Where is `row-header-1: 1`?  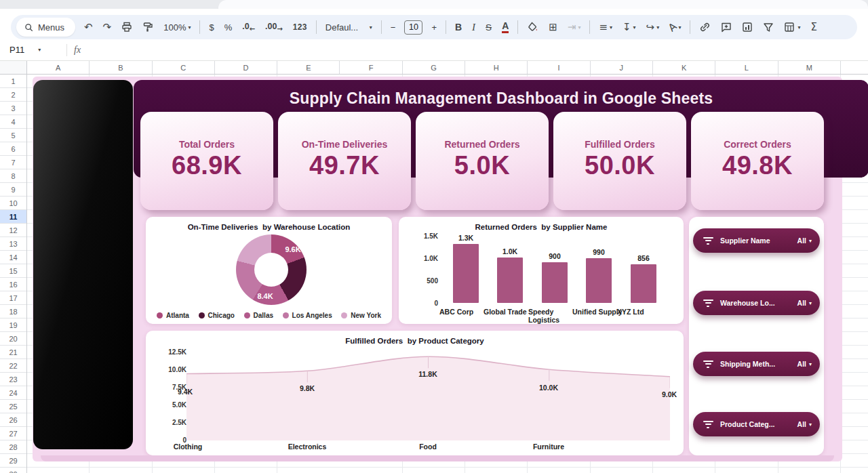
row-header-1: 1 is located at coordinates (14, 81).